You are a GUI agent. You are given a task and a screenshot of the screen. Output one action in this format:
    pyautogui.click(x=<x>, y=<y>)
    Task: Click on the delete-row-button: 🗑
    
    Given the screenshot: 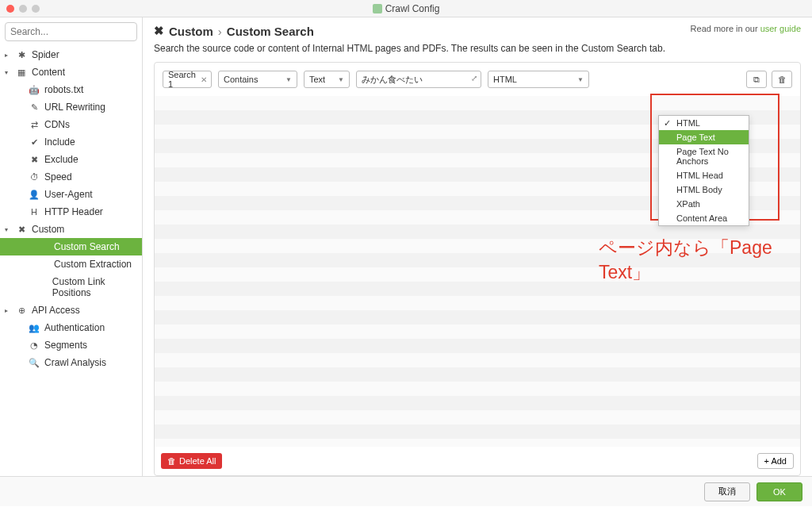 What is the action you would take?
    pyautogui.click(x=782, y=79)
    